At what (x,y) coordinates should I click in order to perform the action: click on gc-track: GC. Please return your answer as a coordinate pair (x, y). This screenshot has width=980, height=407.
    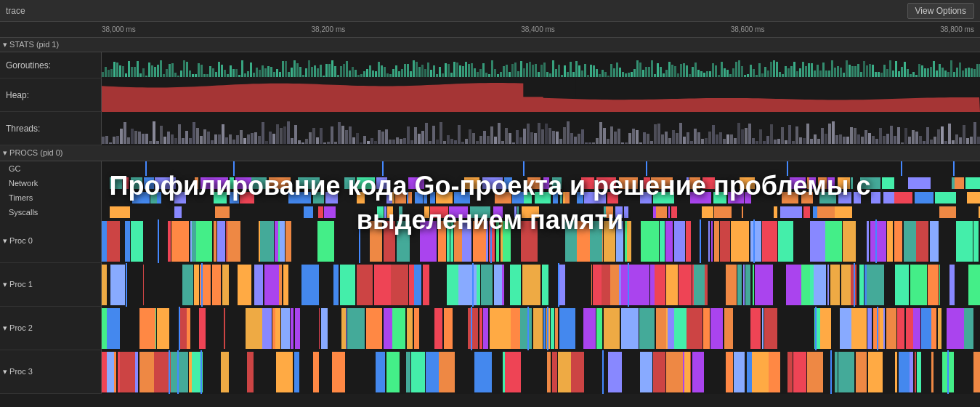
    Looking at the image, I should click on (490, 169).